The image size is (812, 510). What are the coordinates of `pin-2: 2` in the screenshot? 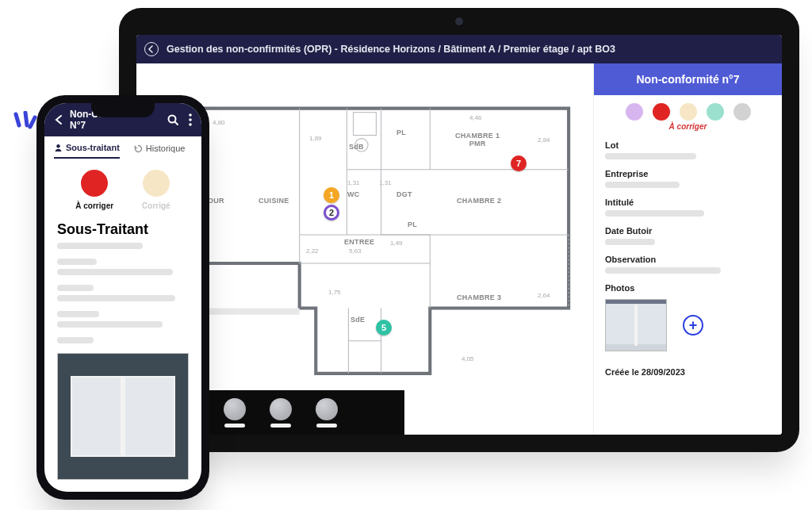 It's located at (331, 213).